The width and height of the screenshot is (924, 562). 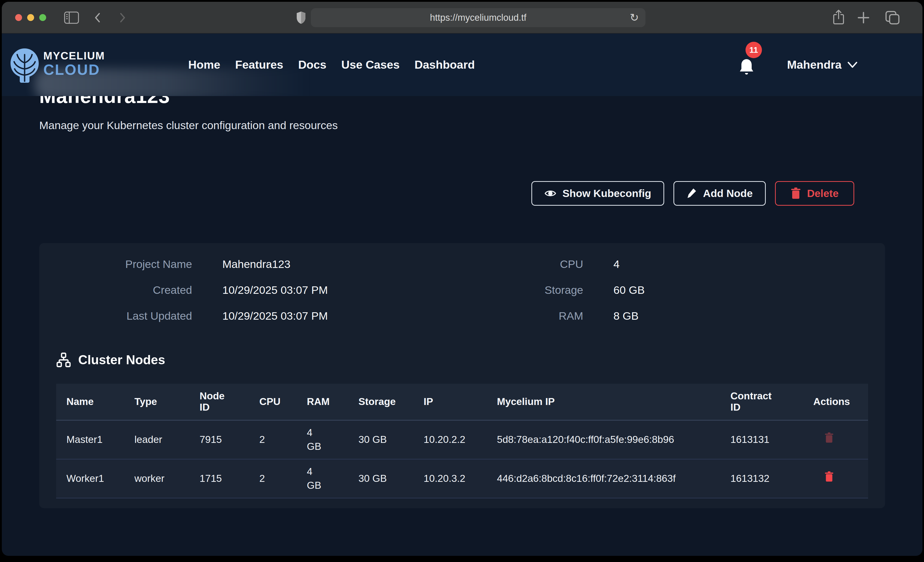 What do you see at coordinates (768, 439) in the screenshot?
I see `cell-contract-id: 1613131` at bounding box center [768, 439].